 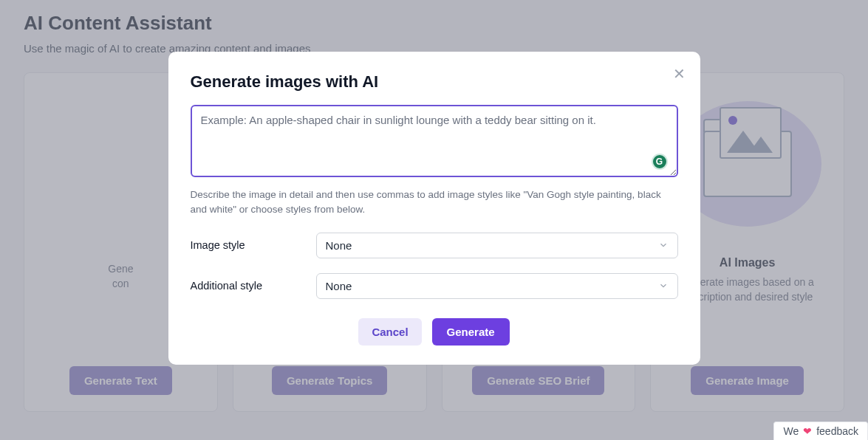 I want to click on feedback-text: feedback, so click(x=838, y=431).